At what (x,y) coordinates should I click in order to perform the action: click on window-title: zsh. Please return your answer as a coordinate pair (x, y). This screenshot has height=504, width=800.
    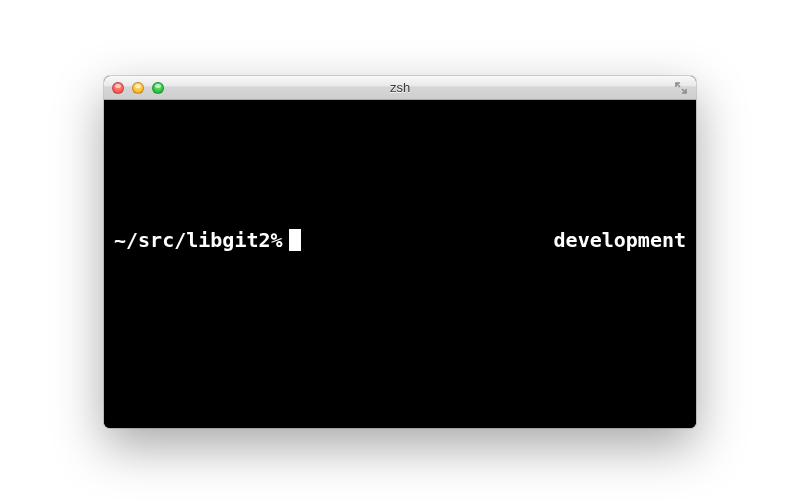
    Looking at the image, I should click on (400, 88).